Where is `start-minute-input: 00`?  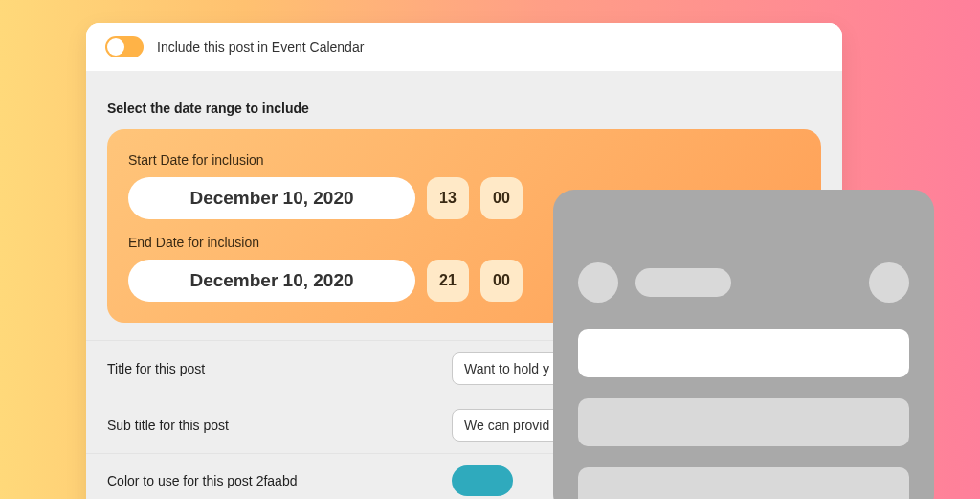
start-minute-input: 00 is located at coordinates (501, 198).